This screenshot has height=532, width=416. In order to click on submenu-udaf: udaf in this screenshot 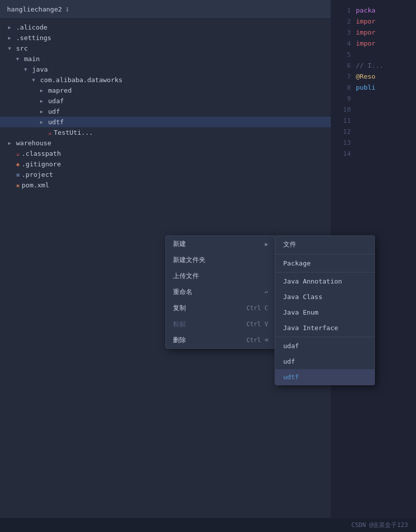, I will do `click(325, 346)`.